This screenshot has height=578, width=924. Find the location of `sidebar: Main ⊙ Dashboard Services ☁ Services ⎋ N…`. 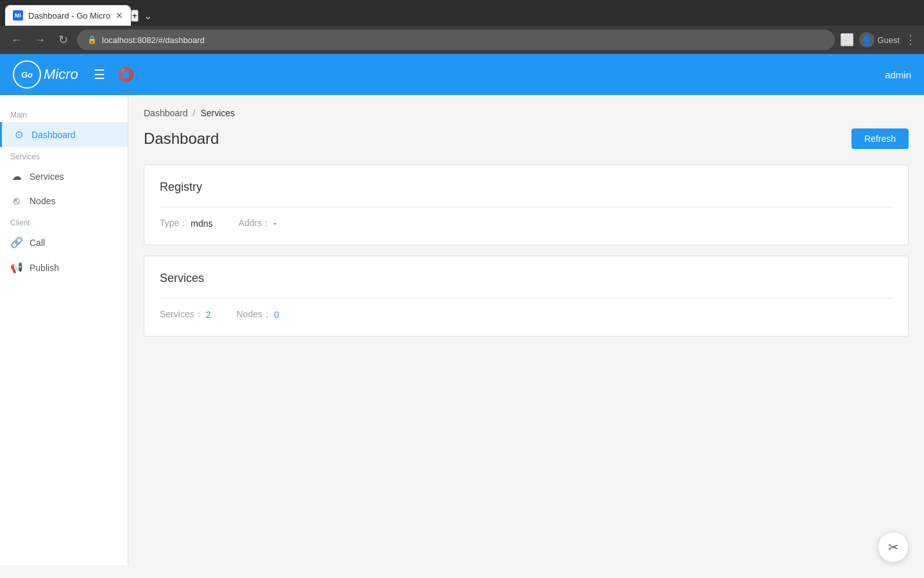

sidebar: Main ⊙ Dashboard Services ☁ Services ⎋ N… is located at coordinates (64, 330).